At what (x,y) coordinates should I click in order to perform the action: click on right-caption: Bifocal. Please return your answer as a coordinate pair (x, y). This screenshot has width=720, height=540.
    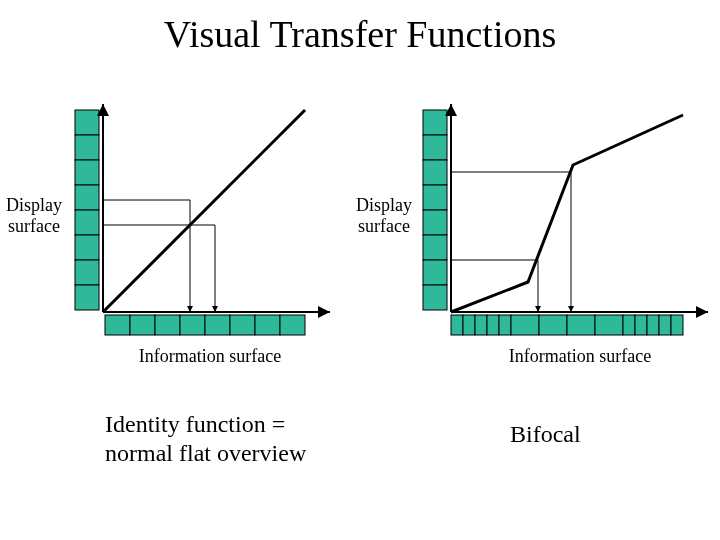
    Looking at the image, I should click on (546, 434).